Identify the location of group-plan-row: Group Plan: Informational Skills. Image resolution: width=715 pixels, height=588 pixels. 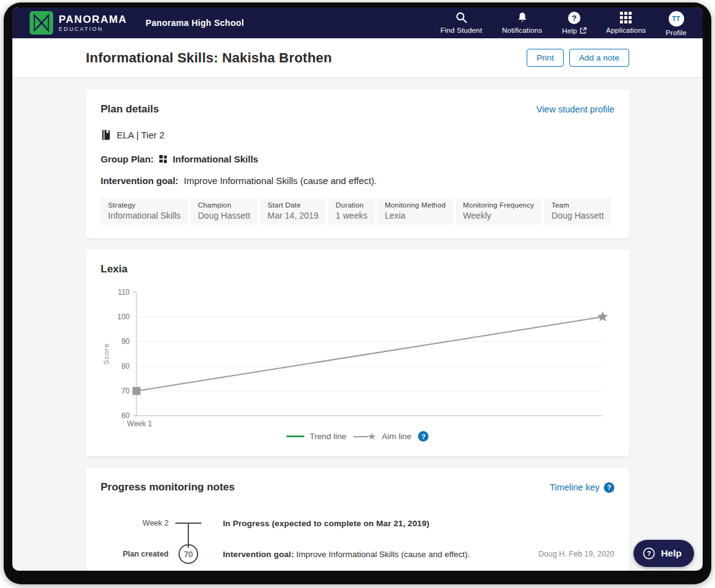
(358, 159).